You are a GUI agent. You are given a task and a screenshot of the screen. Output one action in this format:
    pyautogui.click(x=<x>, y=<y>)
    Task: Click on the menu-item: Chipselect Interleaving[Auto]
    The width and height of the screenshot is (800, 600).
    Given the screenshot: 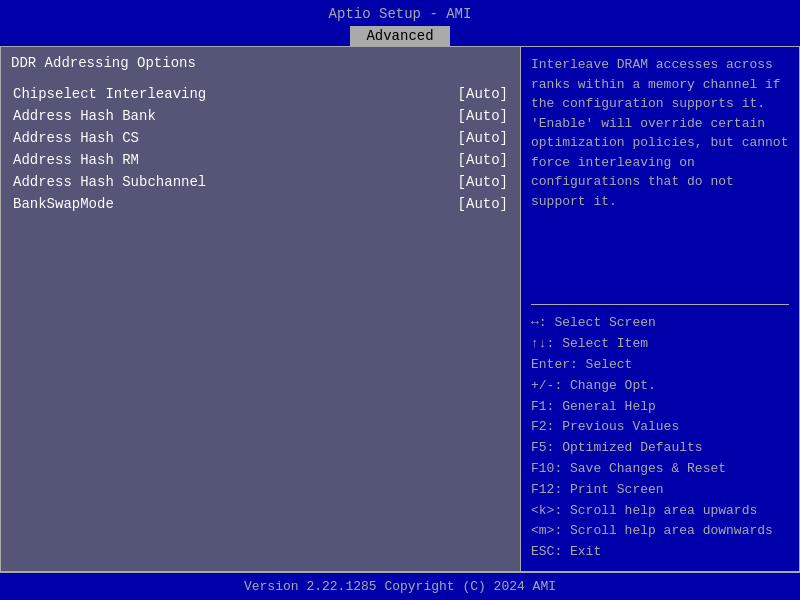 What is the action you would take?
    pyautogui.click(x=260, y=94)
    